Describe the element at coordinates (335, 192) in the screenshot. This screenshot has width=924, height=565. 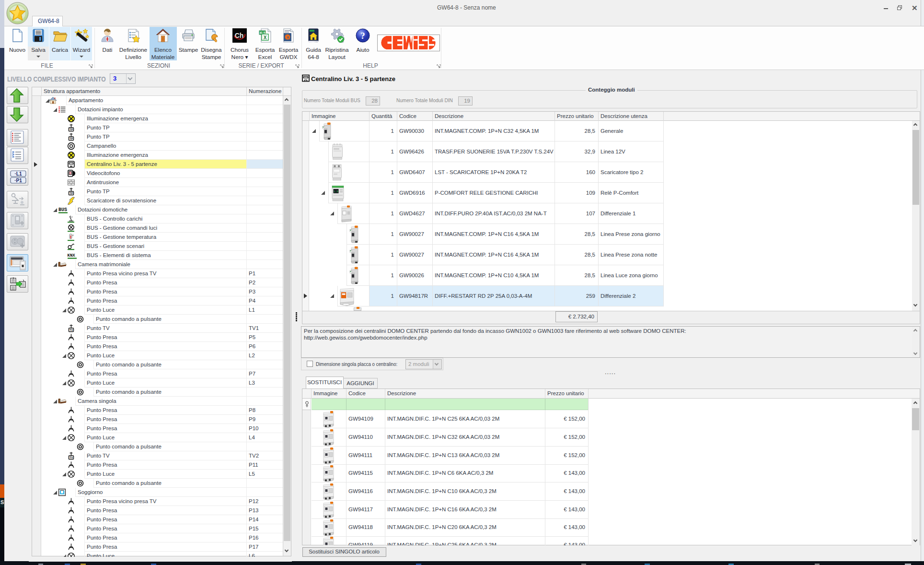
I see `svg-text: 1.9` at that location.